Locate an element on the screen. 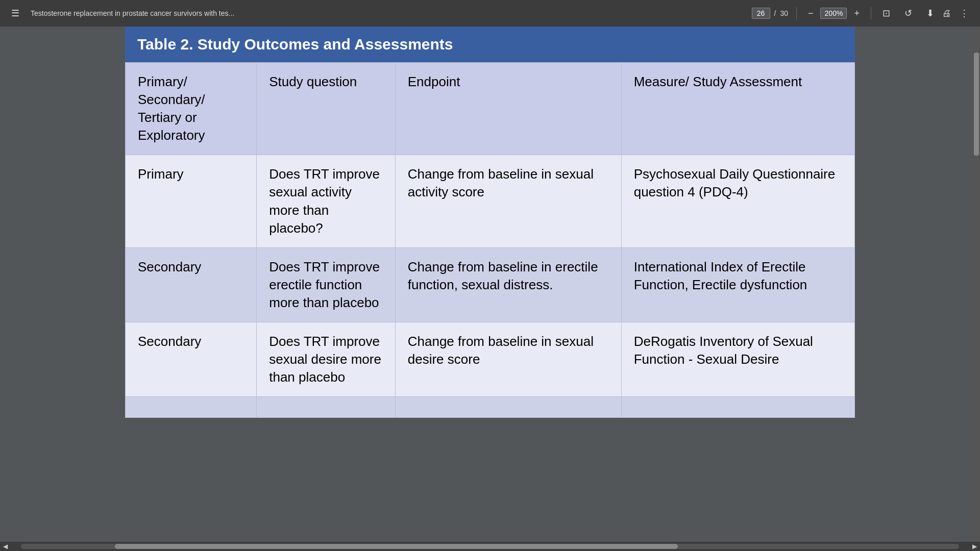 The width and height of the screenshot is (980, 551). zoom-controls: − + is located at coordinates (834, 13).